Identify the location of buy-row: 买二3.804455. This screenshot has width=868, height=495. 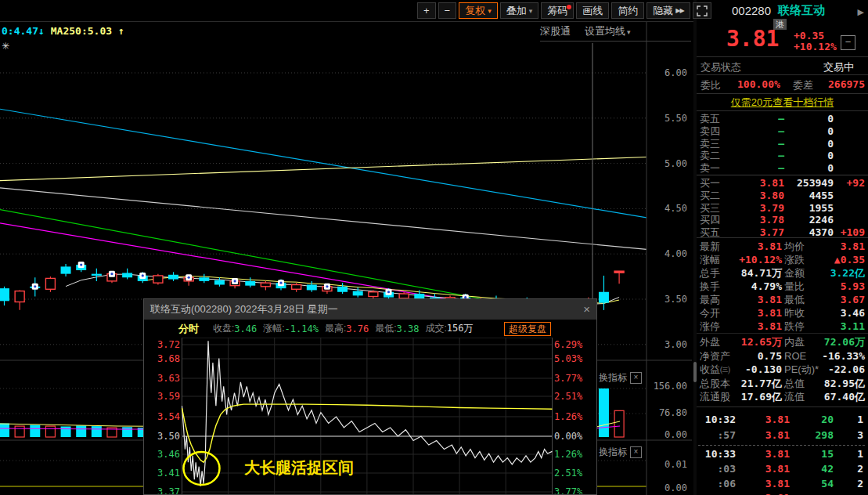
(783, 196).